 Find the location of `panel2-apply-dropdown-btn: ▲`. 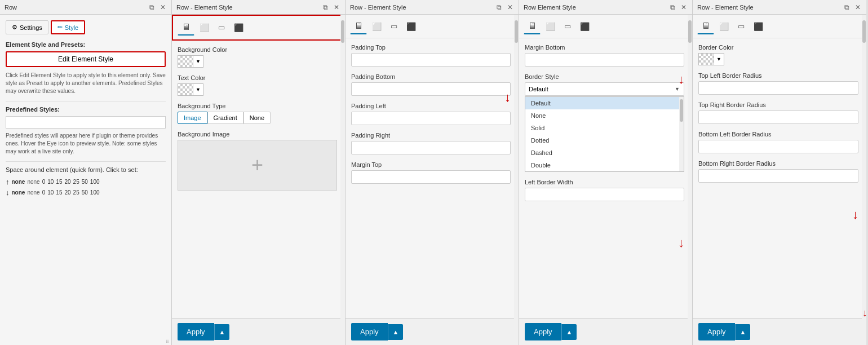

panel2-apply-dropdown-btn: ▲ is located at coordinates (222, 332).